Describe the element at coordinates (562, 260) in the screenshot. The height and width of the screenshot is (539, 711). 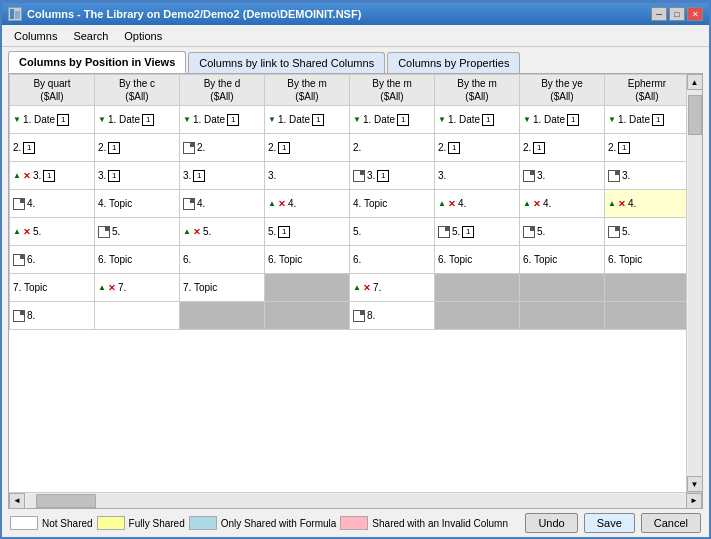
I see `cell-6-6: 6. Topic` at that location.